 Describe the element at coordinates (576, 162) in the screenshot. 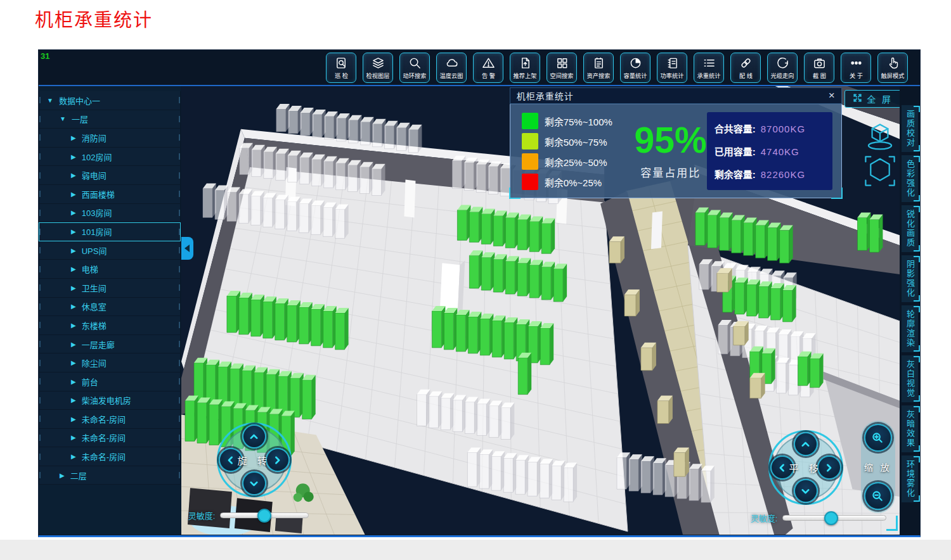

I see `legend-label: 剩余25%~50%` at that location.